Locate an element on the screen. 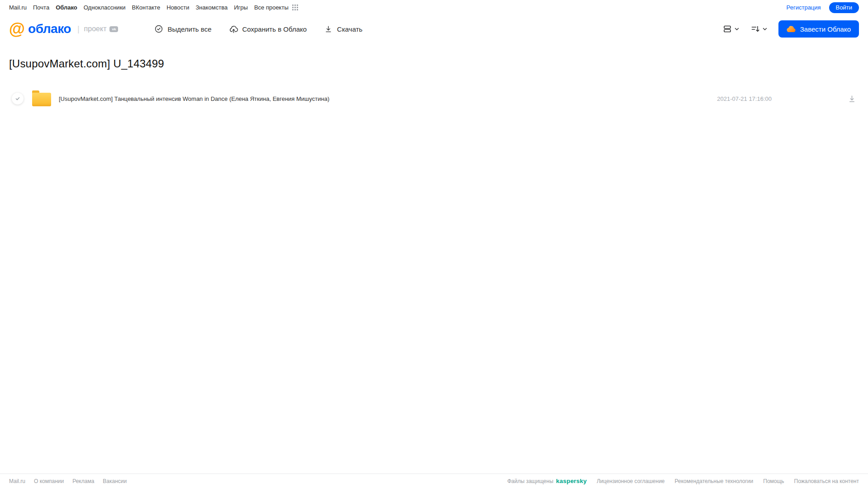 Image resolution: width=868 pixels, height=488 pixels. select-all-icon is located at coordinates (159, 29).